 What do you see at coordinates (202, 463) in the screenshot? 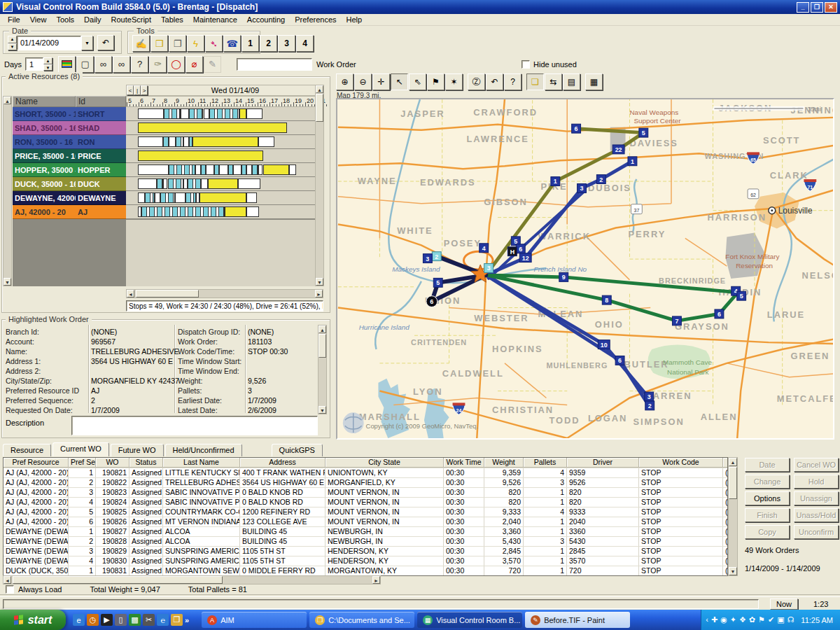
I see `column-header-Last Name: Last Name` at bounding box center [202, 463].